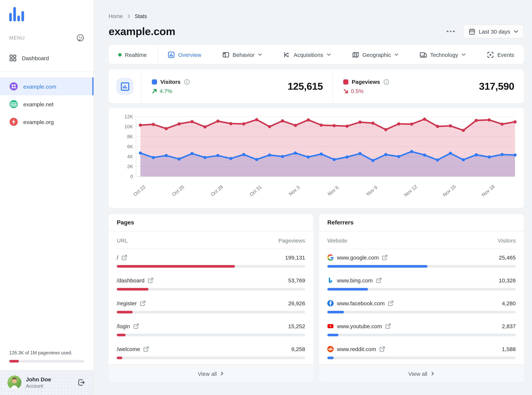 The image size is (532, 395). Describe the element at coordinates (287, 55) in the screenshot. I see `acquisitions-branch-icon` at that location.